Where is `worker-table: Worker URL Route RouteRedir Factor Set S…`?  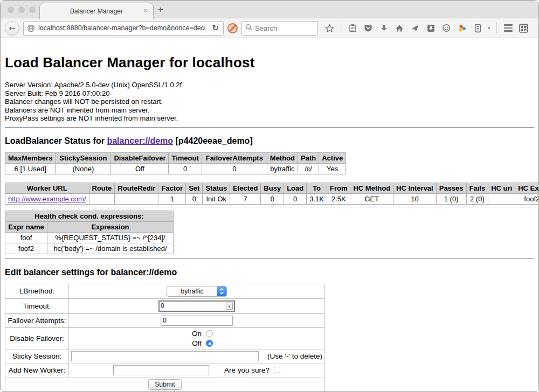
worker-table: Worker URL Route RouteRedir Factor Set S… is located at coordinates (272, 194).